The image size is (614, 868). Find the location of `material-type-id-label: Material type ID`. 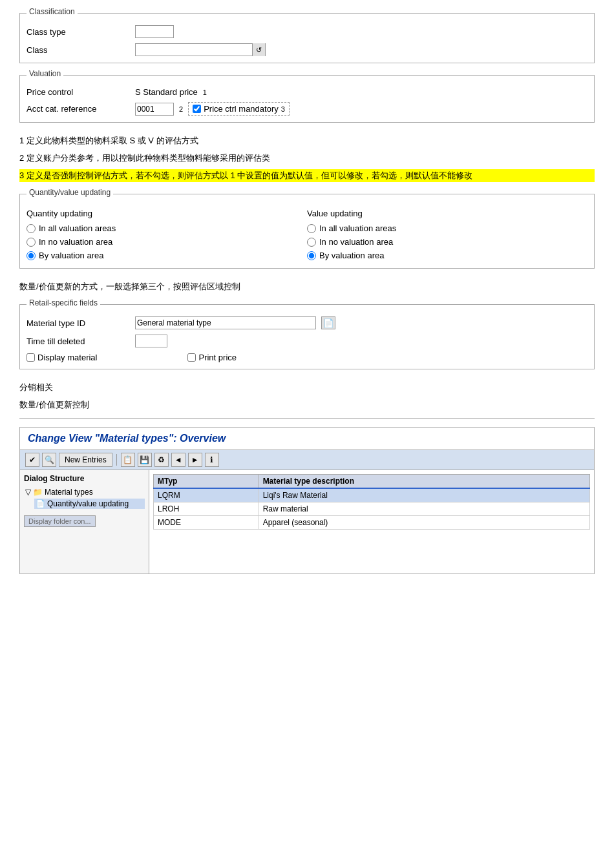

material-type-id-label: Material type ID is located at coordinates (78, 323).